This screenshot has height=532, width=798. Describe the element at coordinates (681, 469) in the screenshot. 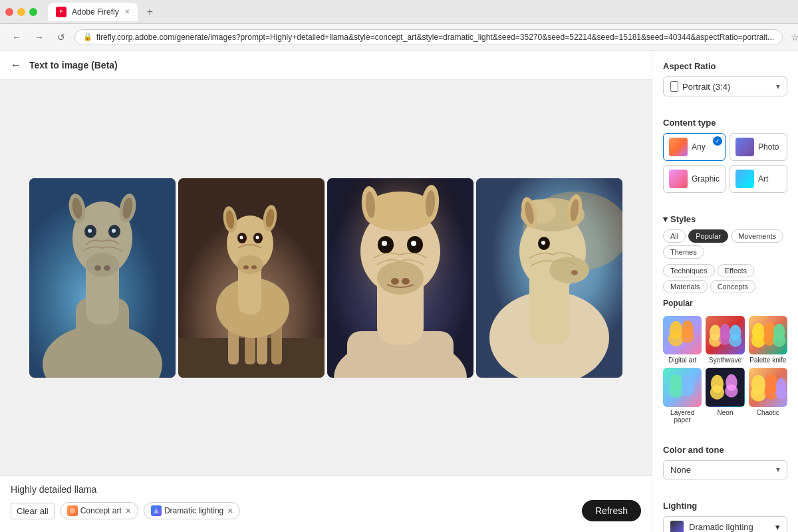

I see `color-tone-value: None` at that location.